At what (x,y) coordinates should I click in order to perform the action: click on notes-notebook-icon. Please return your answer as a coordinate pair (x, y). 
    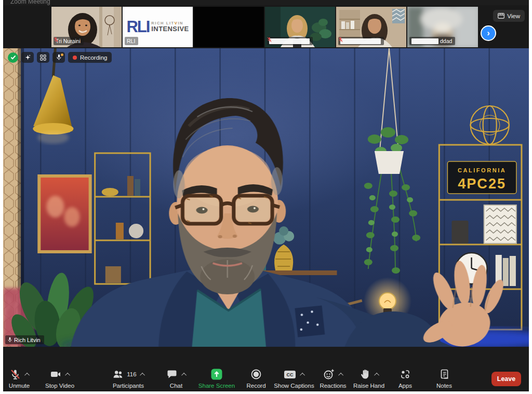
    Looking at the image, I should click on (444, 374).